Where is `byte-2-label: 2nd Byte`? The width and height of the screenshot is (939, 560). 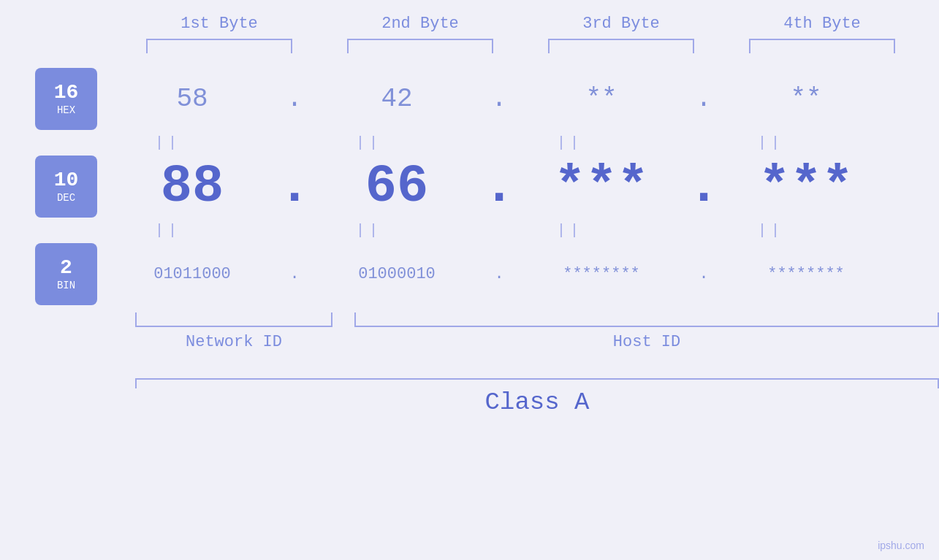
byte-2-label: 2nd Byte is located at coordinates (420, 23).